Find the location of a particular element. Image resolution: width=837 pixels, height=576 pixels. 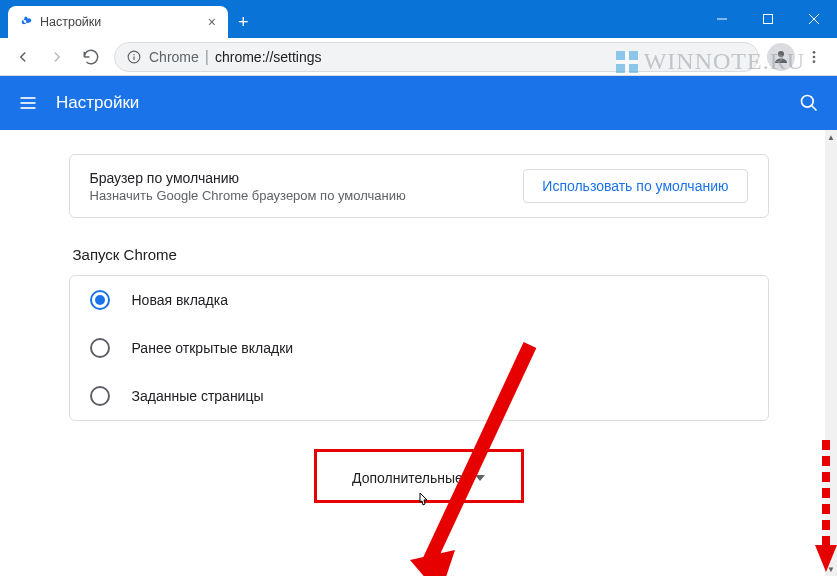

set-default-button: Использовать по умолчанию is located at coordinates (635, 186).